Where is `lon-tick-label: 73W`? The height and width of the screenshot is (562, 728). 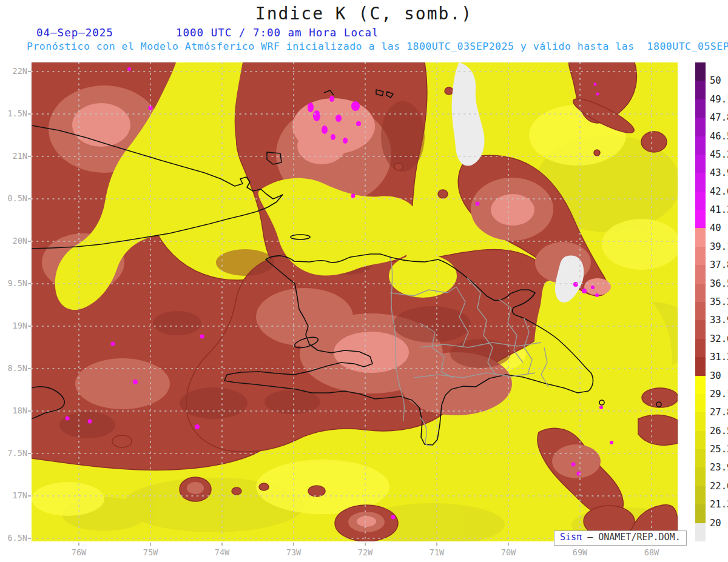 lon-tick-label: 73W is located at coordinates (294, 552).